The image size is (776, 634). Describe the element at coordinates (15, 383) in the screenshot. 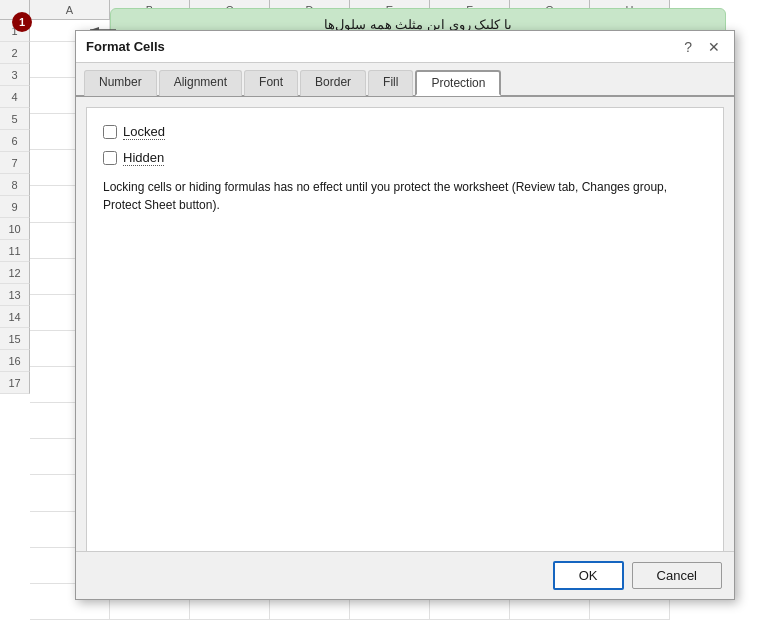

I see `row-17: 17` at that location.